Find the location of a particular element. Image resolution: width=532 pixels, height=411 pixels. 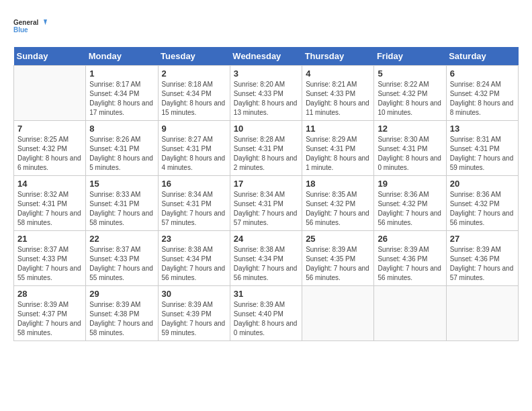

weekday-header: Tuesday is located at coordinates (193, 56).